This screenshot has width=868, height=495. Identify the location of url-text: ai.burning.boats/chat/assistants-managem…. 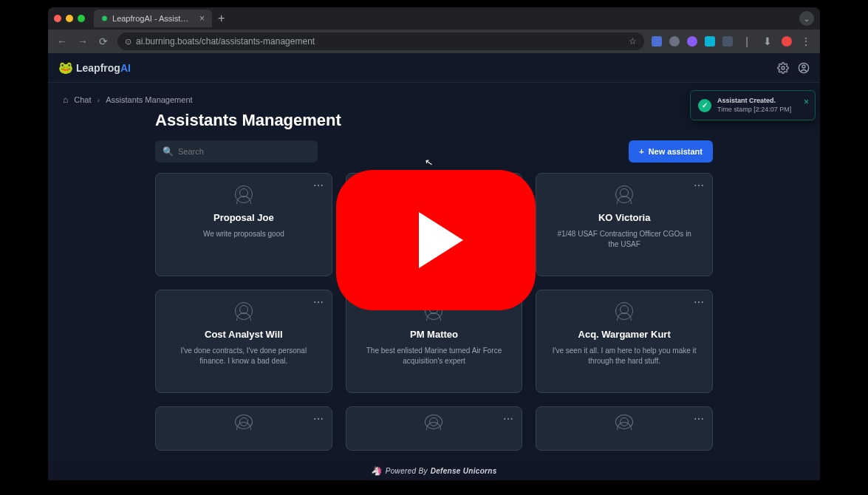
(225, 41).